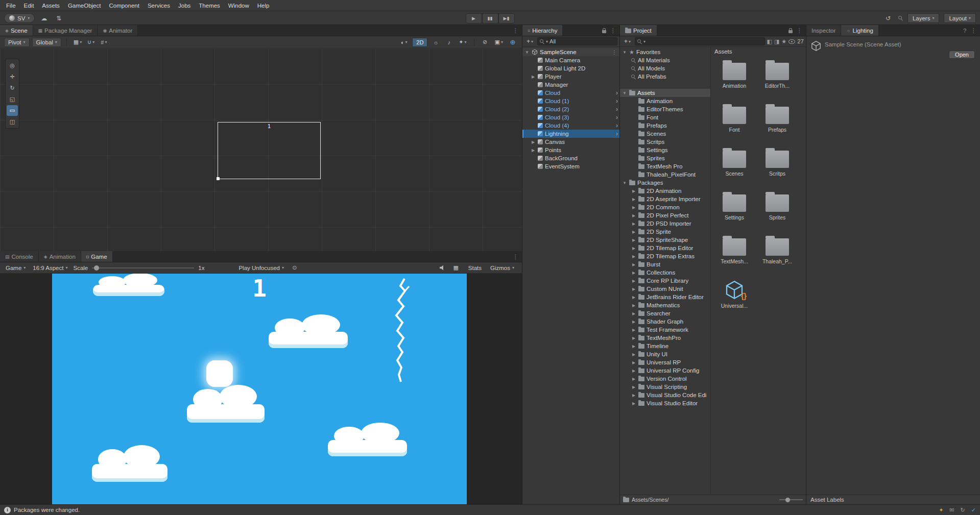 The image size is (980, 515). What do you see at coordinates (860, 31) in the screenshot?
I see `tab: ☼ Lighting` at bounding box center [860, 31].